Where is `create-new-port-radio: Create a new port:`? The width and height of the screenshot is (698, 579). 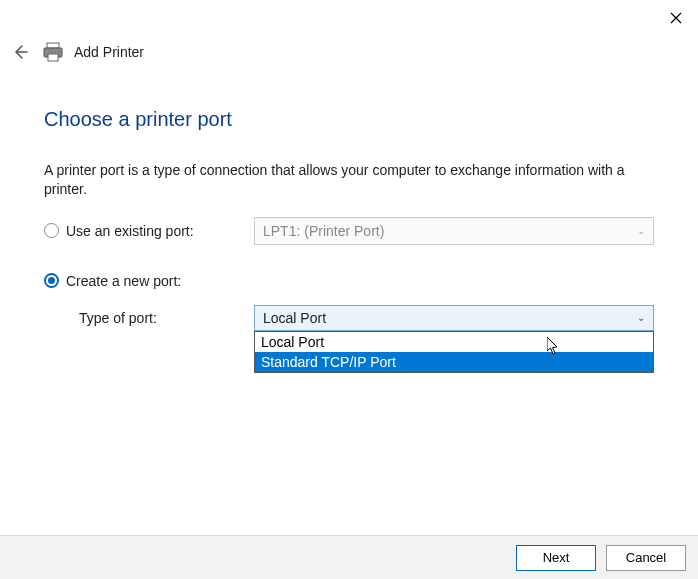
create-new-port-radio: Create a new port: is located at coordinates (149, 281).